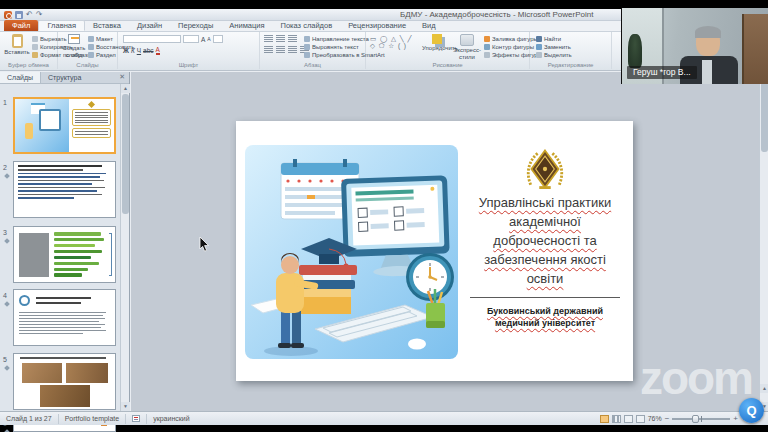 This screenshot has height=432, width=768. What do you see at coordinates (152, 39) in the screenshot?
I see `font-name-select` at bounding box center [152, 39].